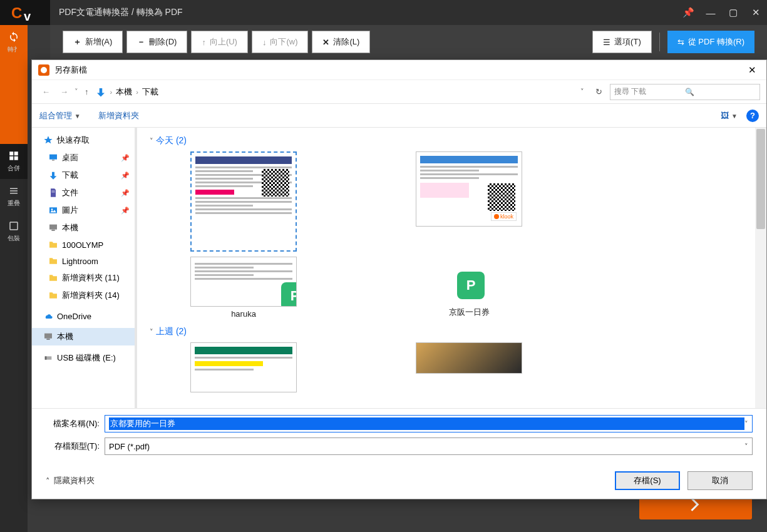 The image size is (767, 532). Describe the element at coordinates (711, 42) in the screenshot. I see `convert-from-pdf-button: ⇆從 PDF 轉換(R)` at that location.